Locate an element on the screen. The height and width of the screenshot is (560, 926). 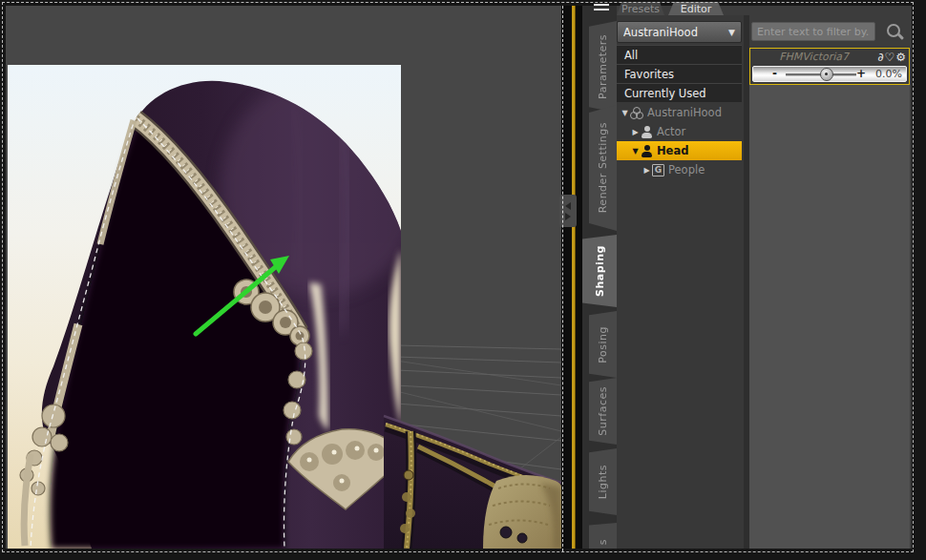
parameter-card: FHMVictoria7 ∂ ♡ ⚙ - + 0.0% is located at coordinates (830, 67).